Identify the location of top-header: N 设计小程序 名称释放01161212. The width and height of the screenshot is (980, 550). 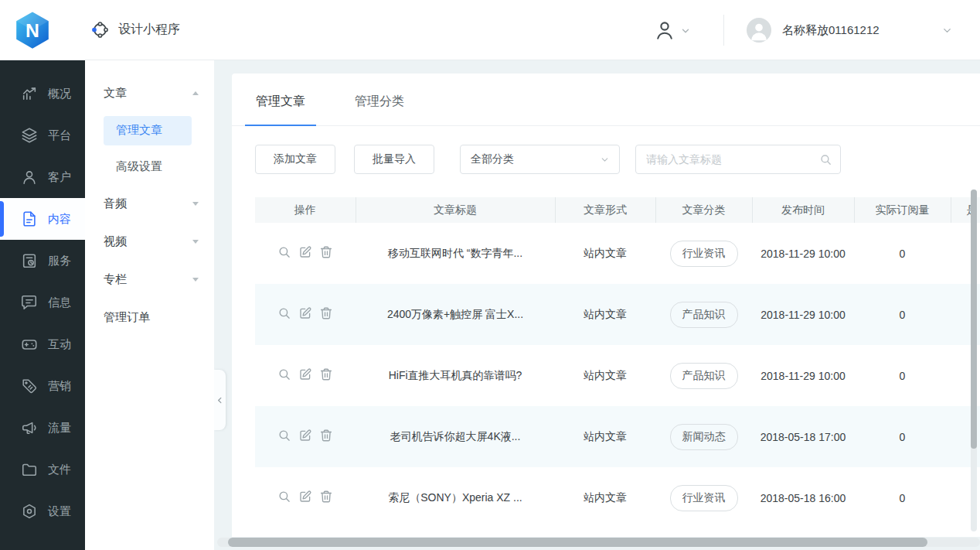
(490, 30).